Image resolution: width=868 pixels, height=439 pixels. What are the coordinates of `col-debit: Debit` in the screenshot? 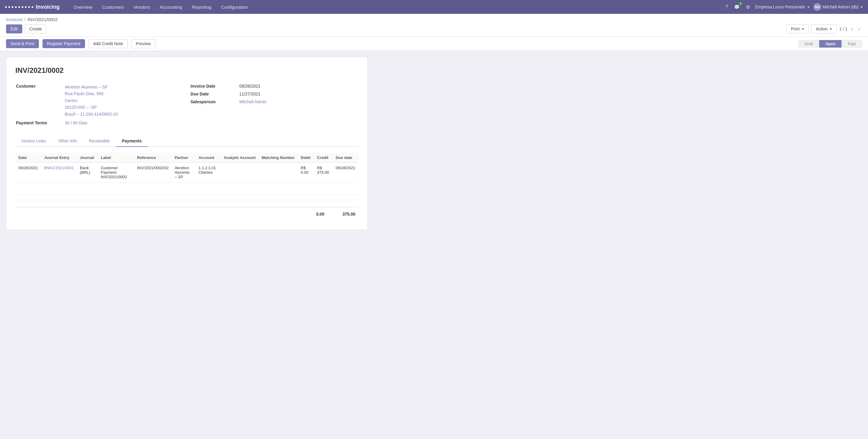 It's located at (306, 158).